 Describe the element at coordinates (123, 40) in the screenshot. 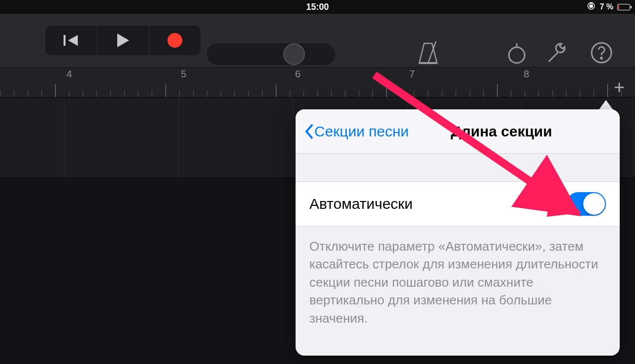

I see `play-button` at that location.